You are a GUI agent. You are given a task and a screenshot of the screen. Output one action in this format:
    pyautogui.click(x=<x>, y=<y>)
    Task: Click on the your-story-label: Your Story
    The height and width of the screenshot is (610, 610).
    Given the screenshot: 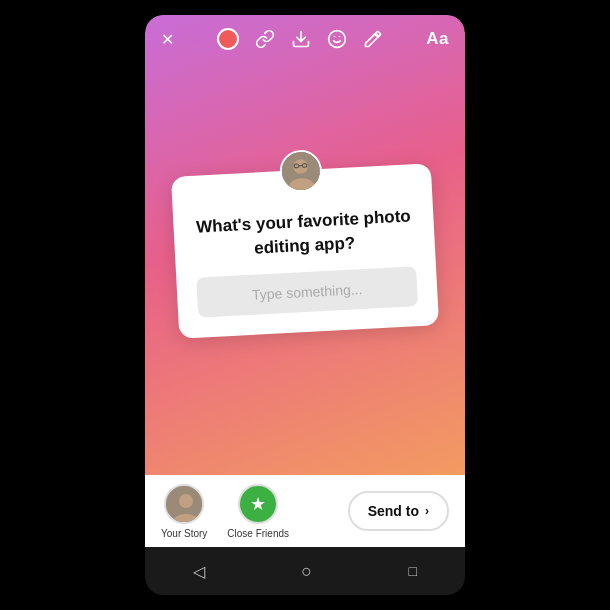 What is the action you would take?
    pyautogui.click(x=184, y=534)
    